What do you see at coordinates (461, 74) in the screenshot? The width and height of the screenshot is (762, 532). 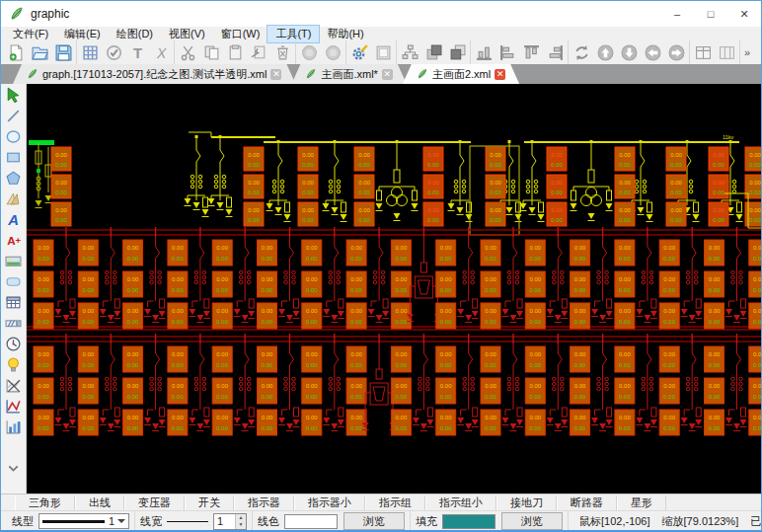 I see `document-tab-2: 主画面2.xml✕` at bounding box center [461, 74].